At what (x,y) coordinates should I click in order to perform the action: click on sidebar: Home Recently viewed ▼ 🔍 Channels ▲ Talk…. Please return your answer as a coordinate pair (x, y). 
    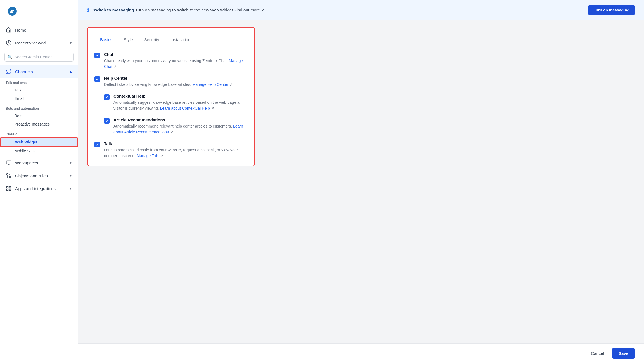
    Looking at the image, I should click on (39, 181).